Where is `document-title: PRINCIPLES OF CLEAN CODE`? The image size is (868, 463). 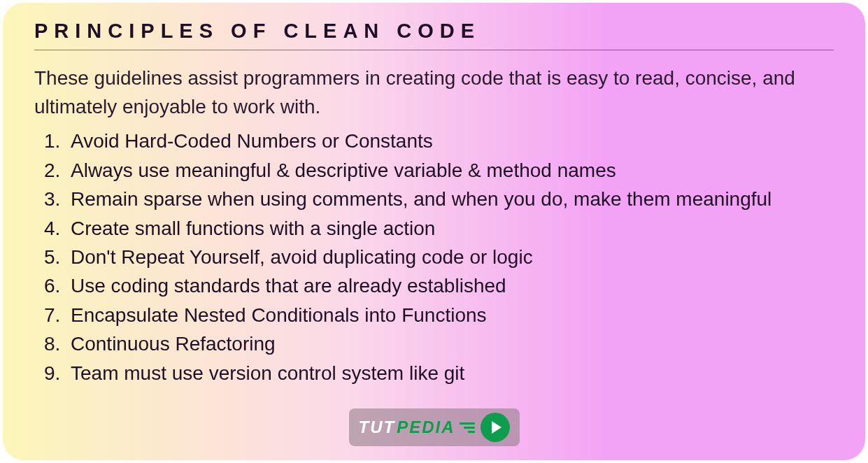
document-title: PRINCIPLES OF CLEAN CODE is located at coordinates (434, 35).